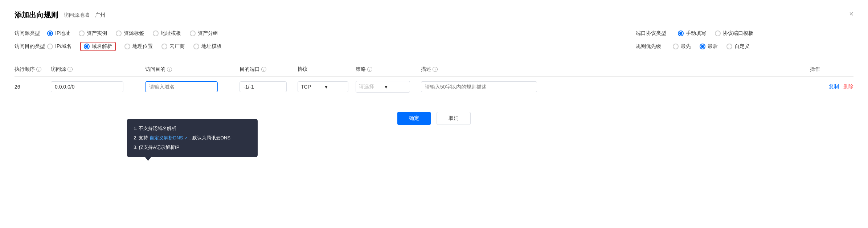 The image size is (868, 228). I want to click on th-order: 执行顺序 i, so click(33, 69).